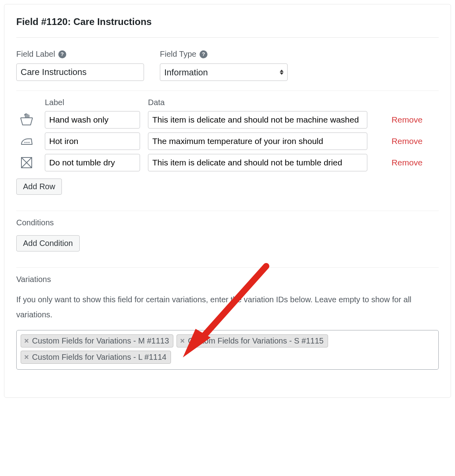 Image resolution: width=455 pixels, height=476 pixels. What do you see at coordinates (228, 22) in the screenshot?
I see `panel-title: Field #1120: Care Instructions` at bounding box center [228, 22].